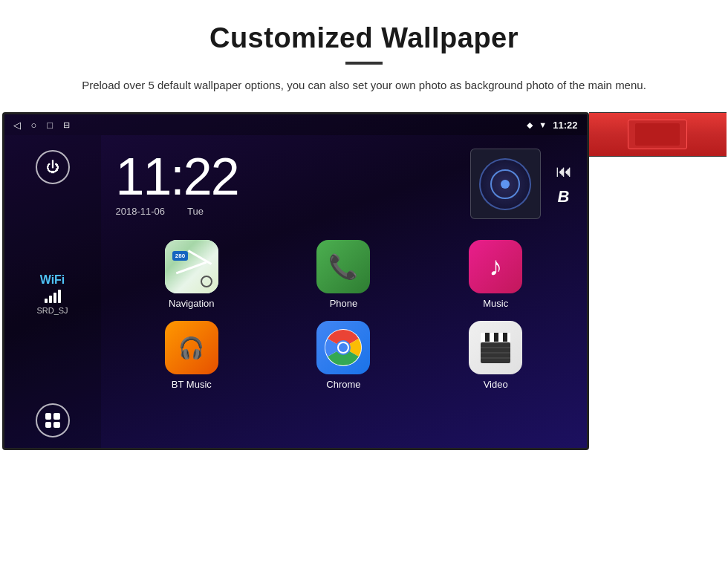  Describe the element at coordinates (192, 303) in the screenshot. I see `app-label-navigation: Navigation` at that location.